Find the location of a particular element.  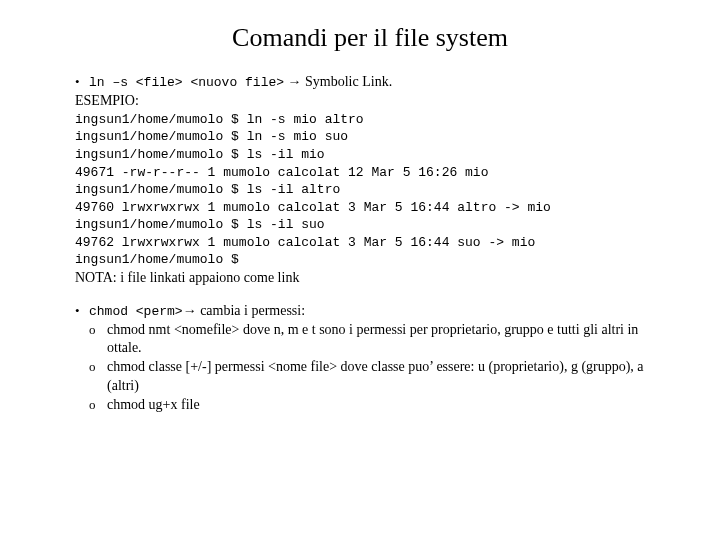

chmod-desc: cambia i permessi: is located at coordinates (252, 310).